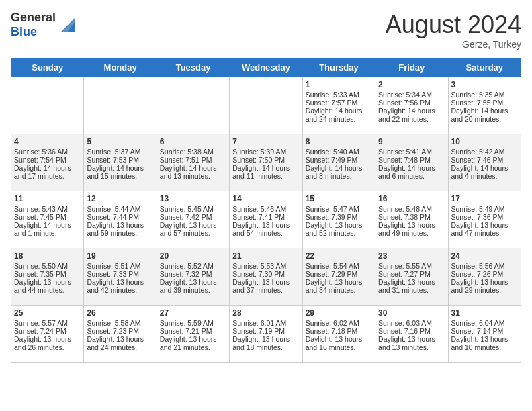 The height and width of the screenshot is (411, 532). Describe the element at coordinates (266, 106) in the screenshot. I see `calendar-week-row: 1Sunrise: 5:33 AMSunset: 7:57 PMDaylight…` at that location.